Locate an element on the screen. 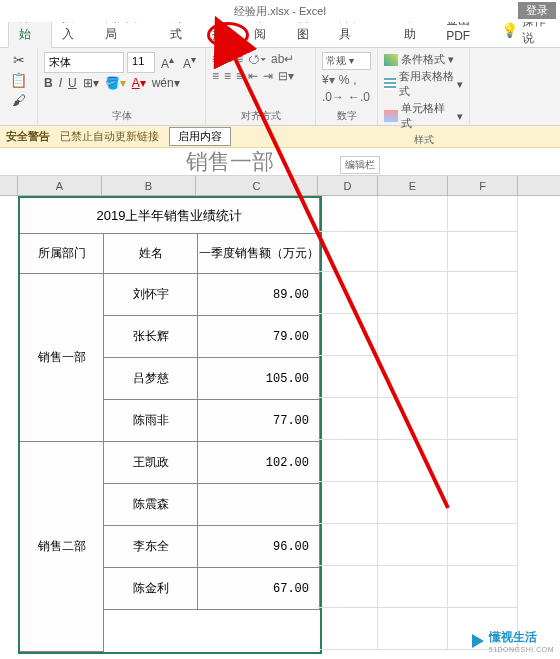  cell-style-button: 单元格样式▾ is located at coordinates (424, 116).